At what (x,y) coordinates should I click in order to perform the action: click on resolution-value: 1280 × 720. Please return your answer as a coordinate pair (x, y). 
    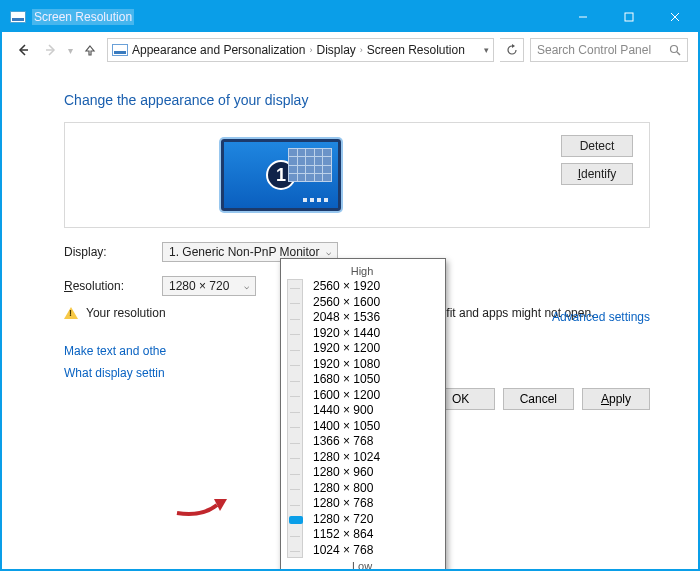
    Looking at the image, I should click on (199, 286).